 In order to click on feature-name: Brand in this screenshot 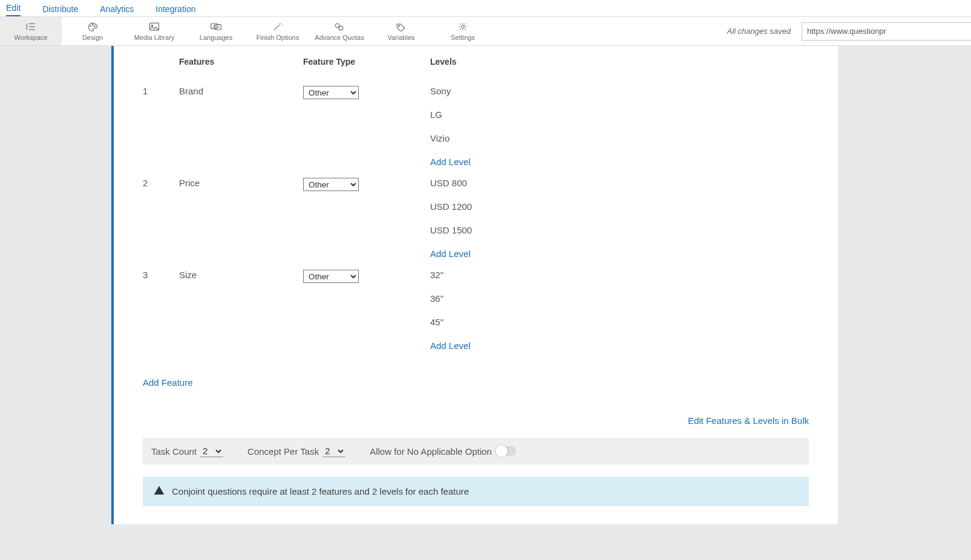, I will do `click(241, 121)`.